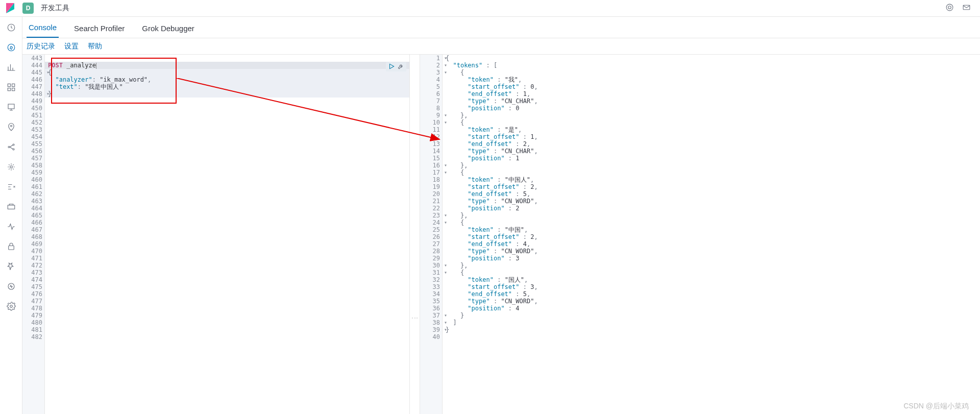  I want to click on logs-icon, so click(11, 188).